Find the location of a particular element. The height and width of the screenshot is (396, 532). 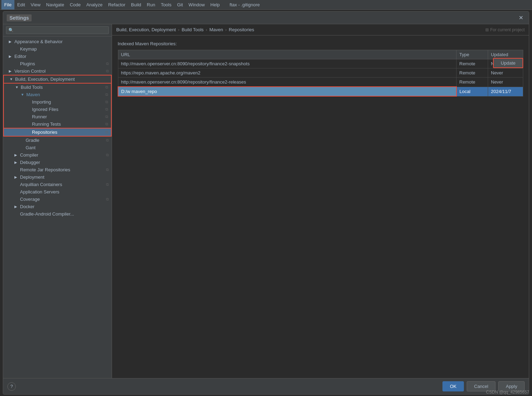

menu-analyze: Analyze is located at coordinates (94, 5).